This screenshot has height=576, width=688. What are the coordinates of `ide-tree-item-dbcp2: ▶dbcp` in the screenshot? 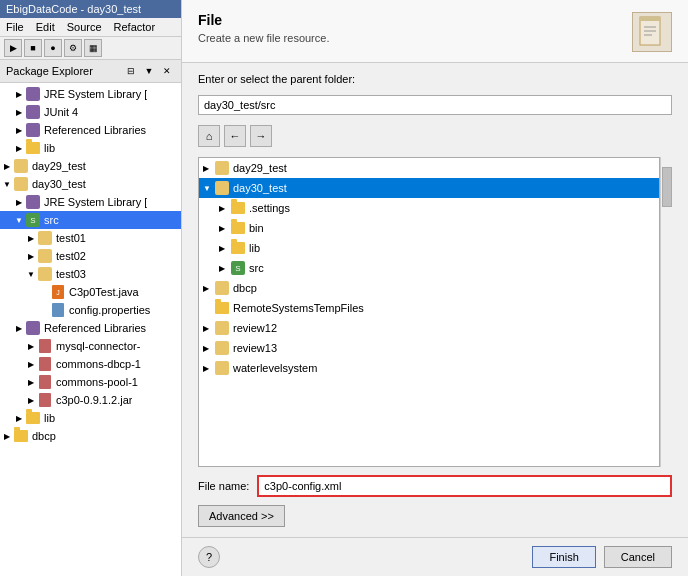 It's located at (90, 436).